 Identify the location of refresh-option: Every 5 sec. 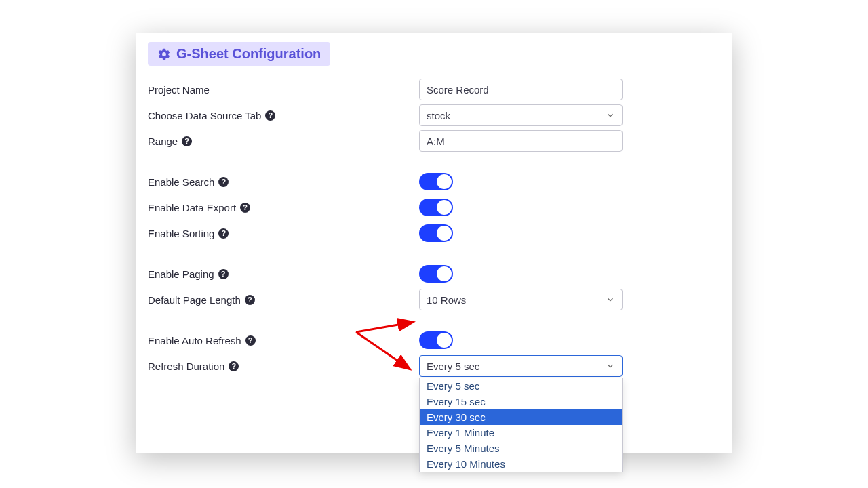
(521, 386).